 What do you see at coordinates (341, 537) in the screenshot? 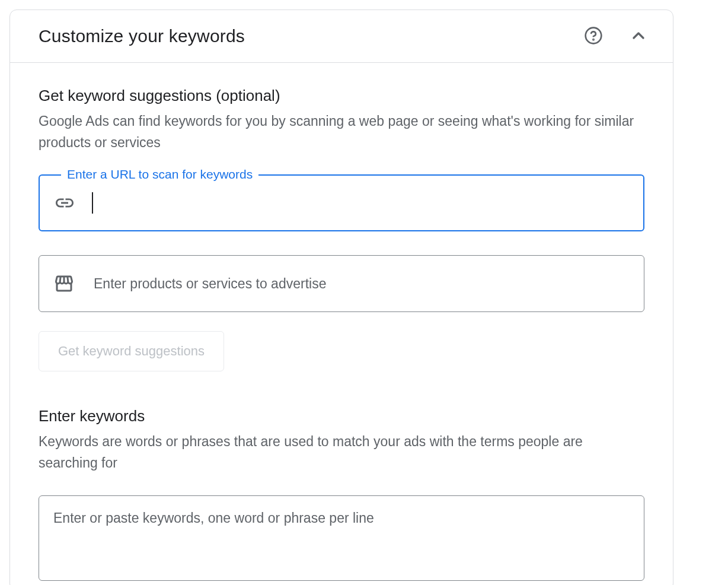
I see `keywords-textarea` at bounding box center [341, 537].